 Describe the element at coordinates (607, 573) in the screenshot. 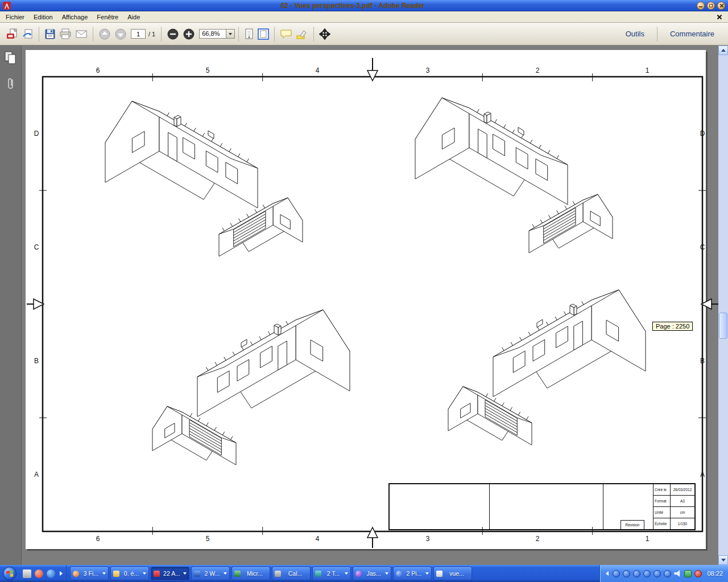

I see `tray-collapse-icon` at that location.